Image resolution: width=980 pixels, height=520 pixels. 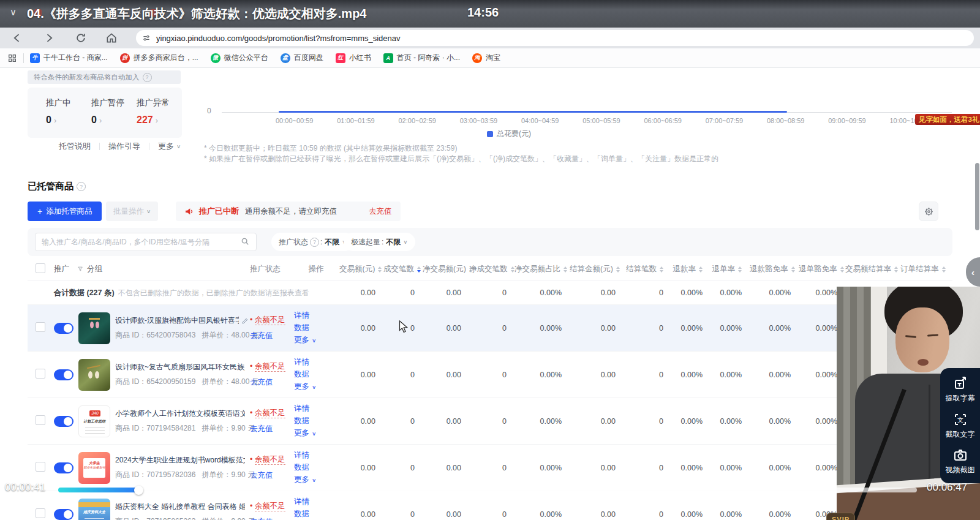 What do you see at coordinates (245, 321) in the screenshot?
I see `edit-pencil-icon` at bounding box center [245, 321].